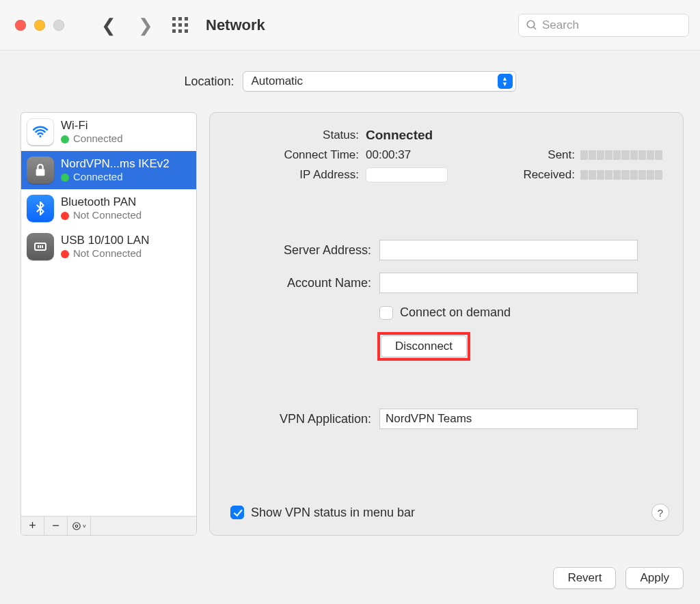 This screenshot has width=700, height=604. I want to click on wifi-icon, so click(40, 132).